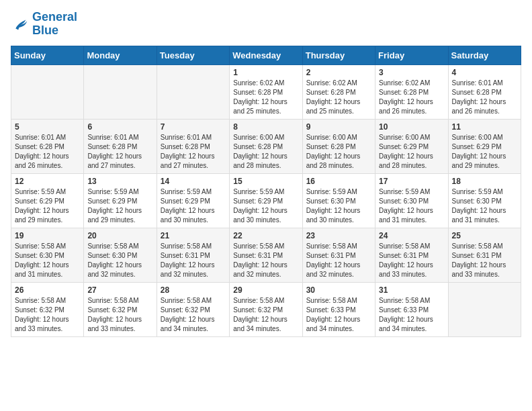 Image resolution: width=532 pixels, height=411 pixels. I want to click on day-number: 26, so click(47, 290).